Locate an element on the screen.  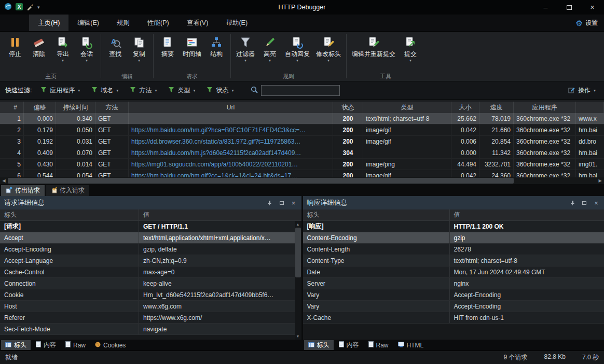
menu-tab: 查看(V) is located at coordinates (198, 23).